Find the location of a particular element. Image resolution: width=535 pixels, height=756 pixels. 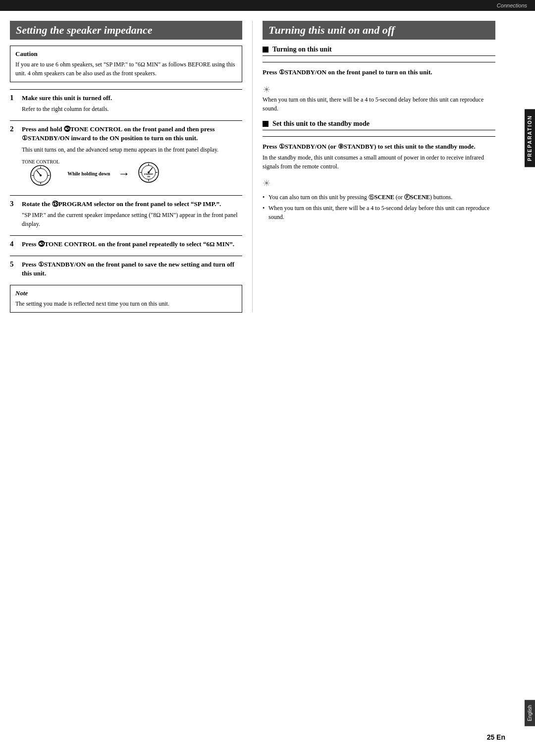

right-step-2-title: Press ①STANDBY/ON (or ⑨STANDBY) to set t… is located at coordinates (379, 147).